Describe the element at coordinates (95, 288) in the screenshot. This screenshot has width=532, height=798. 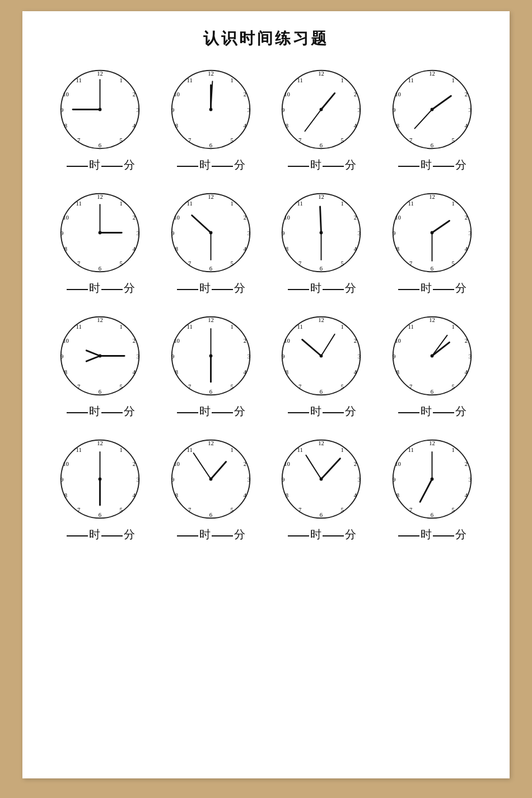
I see `shi-char-5: 时` at that location.